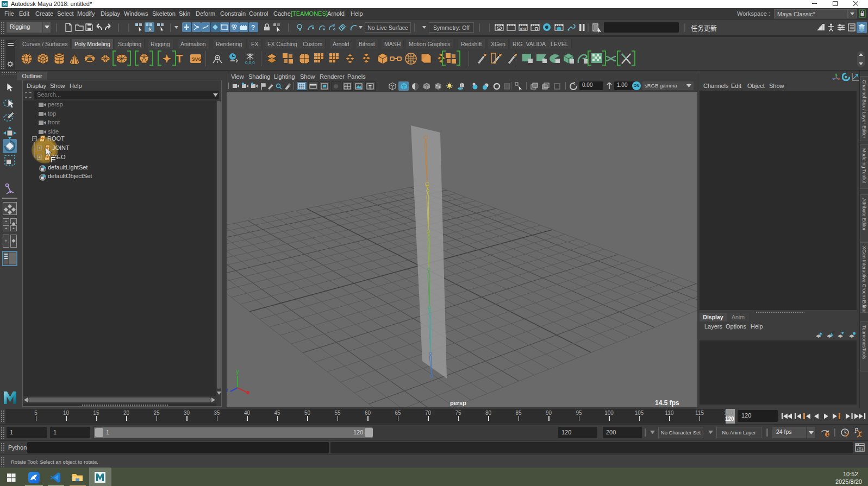 The height and width of the screenshot is (486, 868). Describe the element at coordinates (667, 403) in the screenshot. I see `svg-text: 14.5 fps` at that location.